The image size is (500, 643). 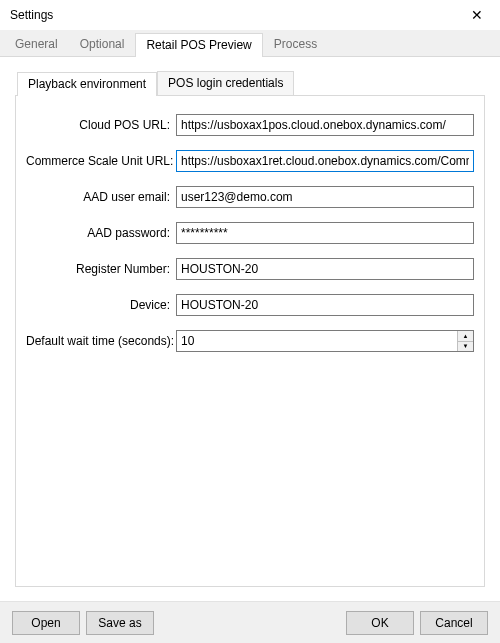 I want to click on tab-optional: Optional, so click(x=102, y=44).